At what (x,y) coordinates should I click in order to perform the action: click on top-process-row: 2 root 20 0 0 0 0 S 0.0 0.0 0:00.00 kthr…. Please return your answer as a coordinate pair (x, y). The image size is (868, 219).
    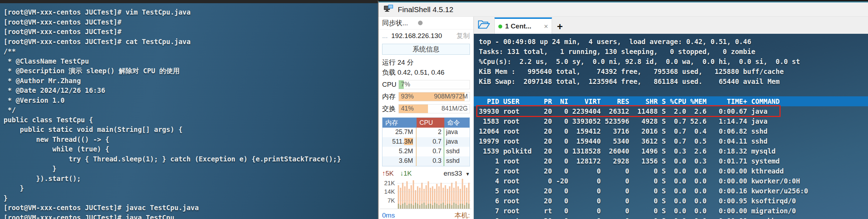
    Looking at the image, I should click on (673, 171).